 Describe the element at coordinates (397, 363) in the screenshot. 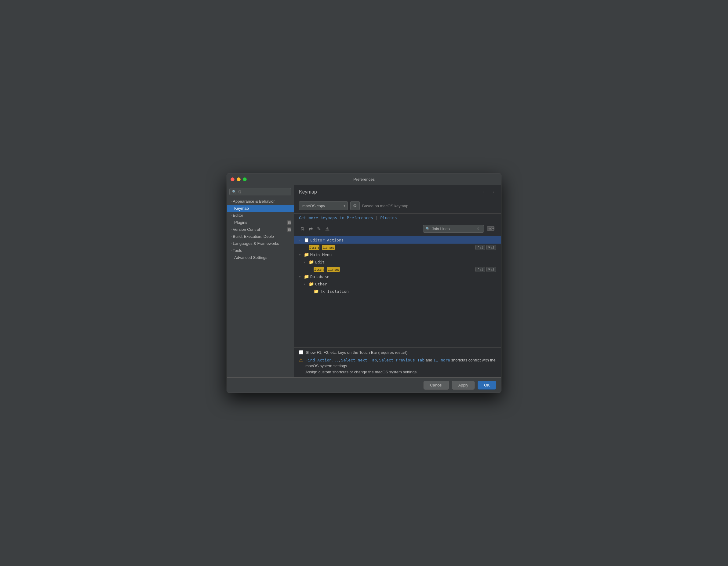

I see `bottom-bar: Show F1, F2, etc. keys on the Touch Bar …` at that location.